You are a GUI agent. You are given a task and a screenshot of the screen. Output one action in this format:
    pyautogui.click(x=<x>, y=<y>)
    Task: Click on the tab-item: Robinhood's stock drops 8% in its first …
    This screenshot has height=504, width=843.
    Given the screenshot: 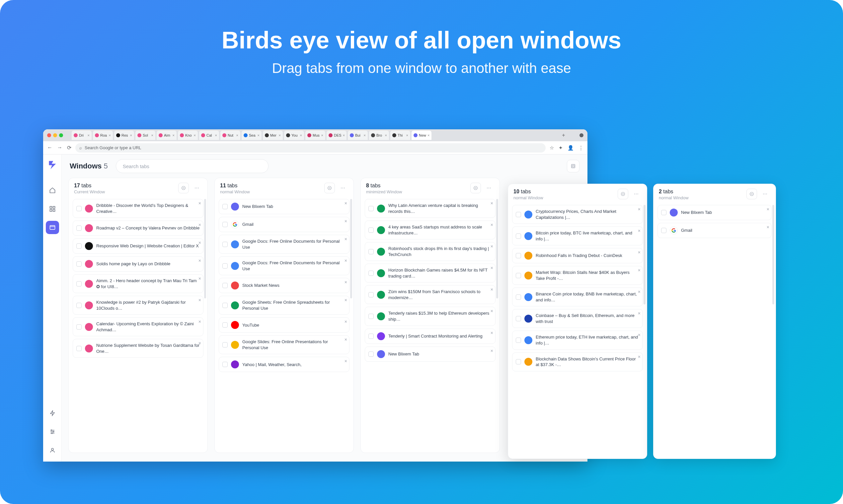 What is the action you would take?
    pyautogui.click(x=430, y=251)
    